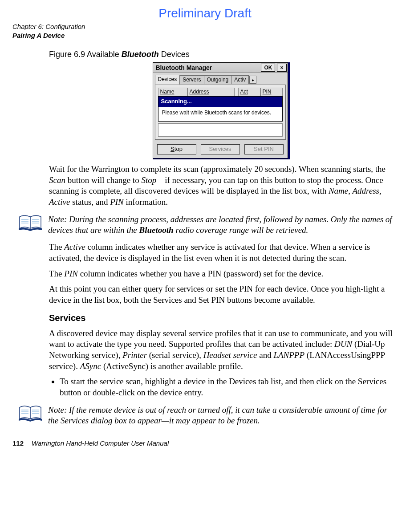  I want to click on p5d: Printer, so click(134, 355).